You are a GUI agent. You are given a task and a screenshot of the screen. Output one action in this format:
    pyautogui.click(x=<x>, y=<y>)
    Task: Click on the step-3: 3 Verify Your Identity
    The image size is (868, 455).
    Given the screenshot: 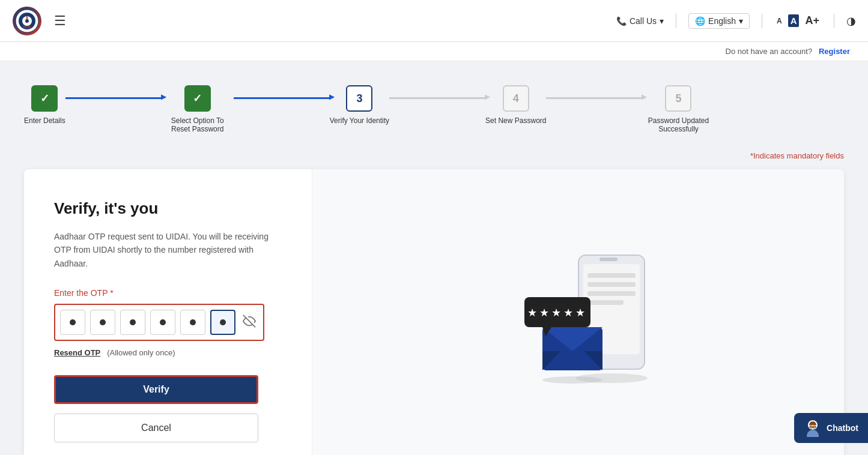 What is the action you would take?
    pyautogui.click(x=359, y=105)
    